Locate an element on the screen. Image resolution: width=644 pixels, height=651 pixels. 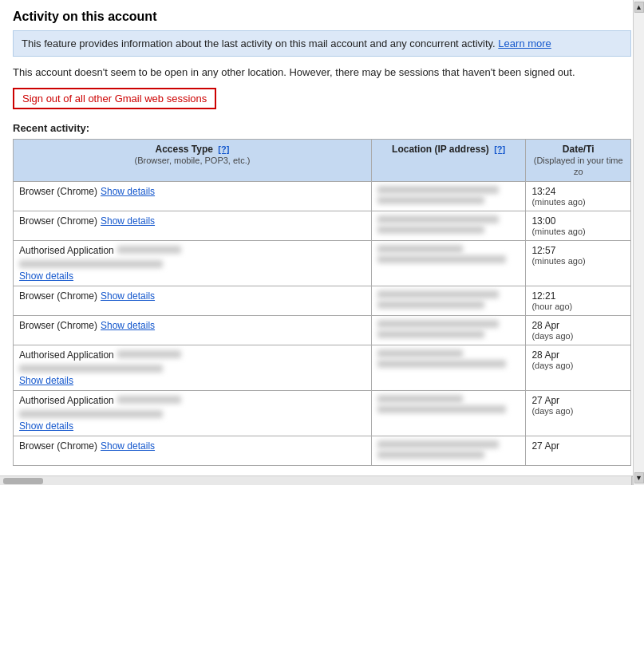
info-text: This feature provides information about … is located at coordinates (259, 43).